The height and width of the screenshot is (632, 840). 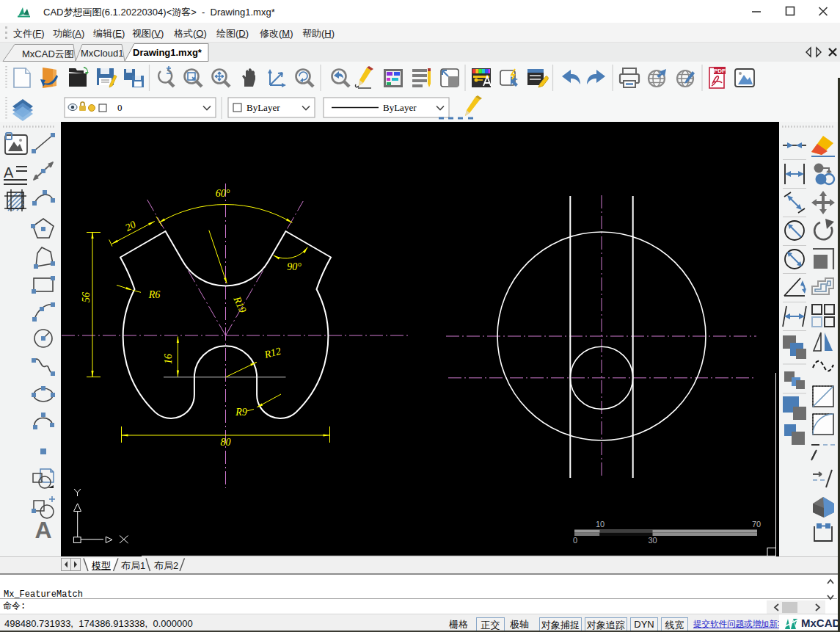 What do you see at coordinates (241, 413) in the screenshot?
I see `svg-text: R9` at bounding box center [241, 413].